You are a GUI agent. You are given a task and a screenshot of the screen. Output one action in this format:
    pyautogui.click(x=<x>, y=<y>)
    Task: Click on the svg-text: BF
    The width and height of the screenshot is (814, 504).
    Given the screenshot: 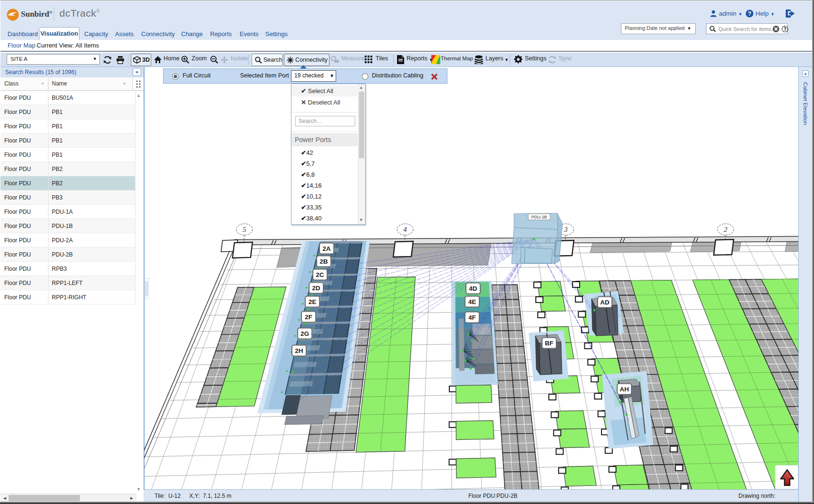 What is the action you would take?
    pyautogui.click(x=549, y=343)
    